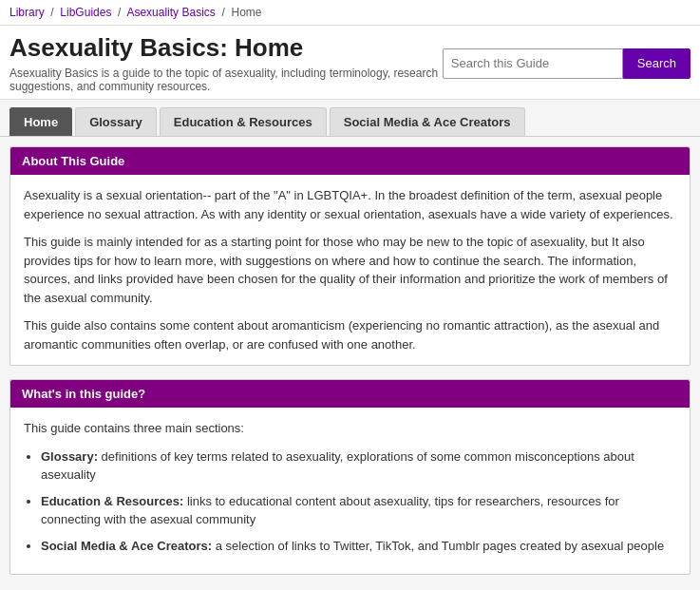  I want to click on list-item-glossary: Glossary: definitions of key terms relat…, so click(359, 466).